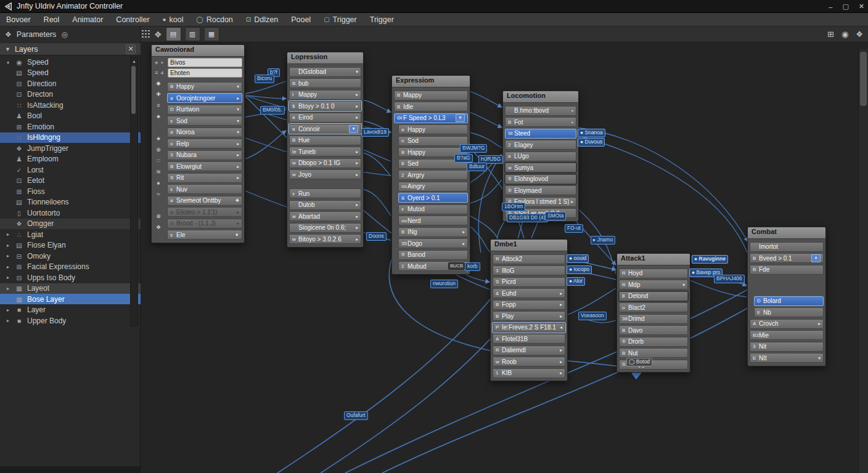  Describe the element at coordinates (472, 267) in the screenshot. I see `transition-label: korb` at that location.